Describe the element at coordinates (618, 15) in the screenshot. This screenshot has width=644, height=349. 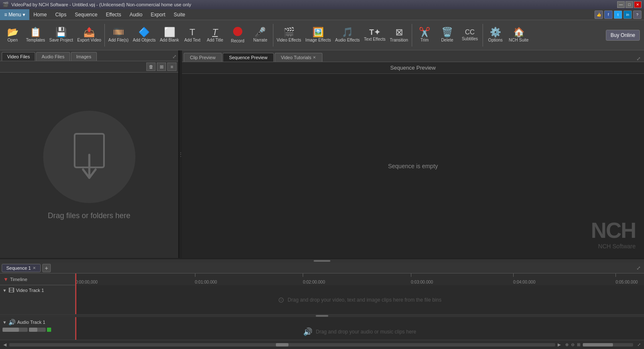
I see `twitter-button: t` at that location.